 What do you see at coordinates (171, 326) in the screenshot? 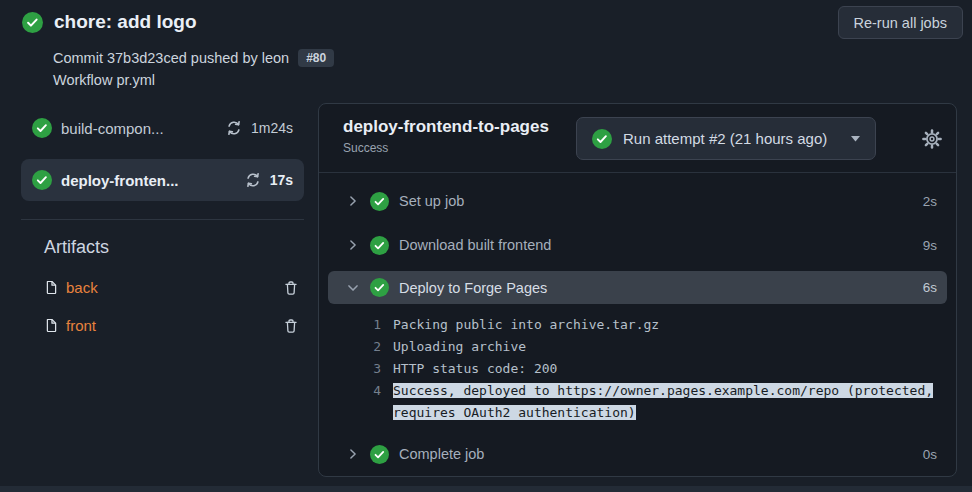
I see `artifact-link-front: front` at bounding box center [171, 326].